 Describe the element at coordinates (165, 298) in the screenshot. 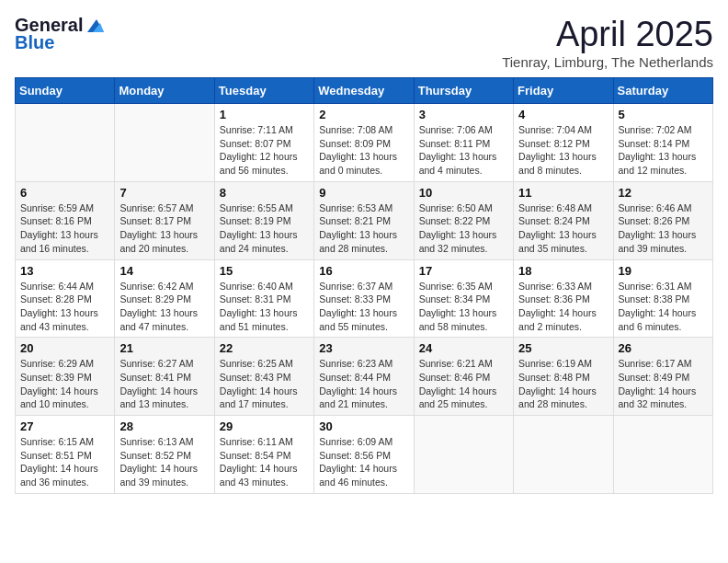

I see `calendar-cell: 14Sunrise: 6:42 AM Sunset: 8:29 PM Dayli…` at that location.